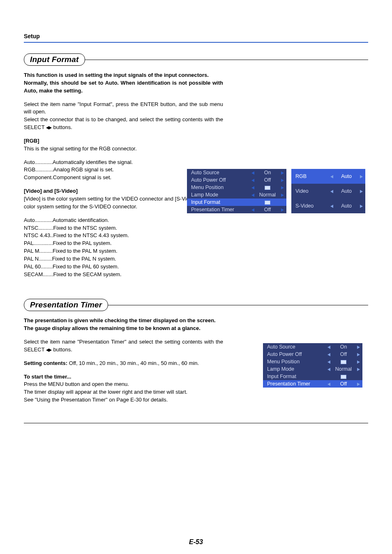  What do you see at coordinates (38, 178) in the screenshot?
I see `def-key: Component` at bounding box center [38, 178].